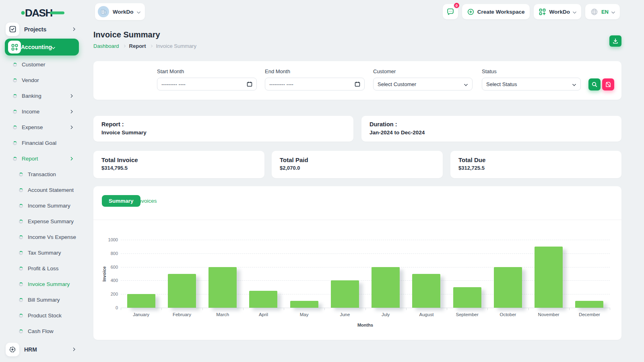 This screenshot has width=644, height=362. Describe the element at coordinates (549, 277) in the screenshot. I see `bar-november` at that location.